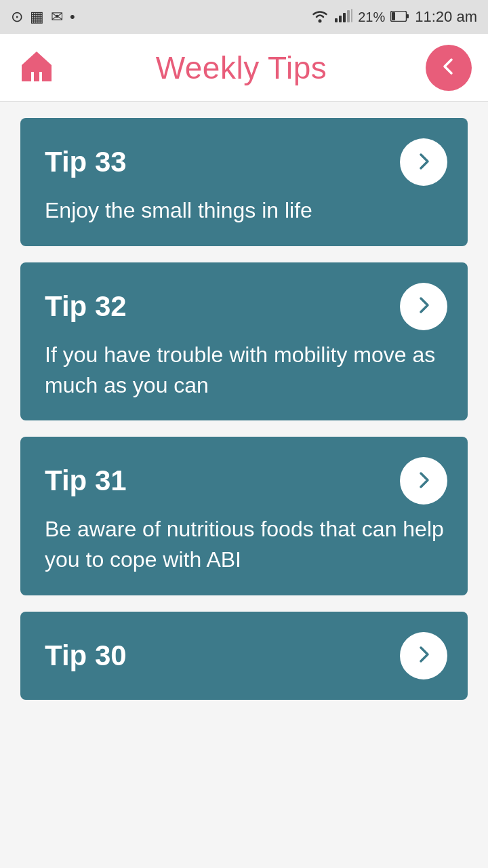  Describe the element at coordinates (17, 17) in the screenshot. I see `android-icon: ⊙` at that location.